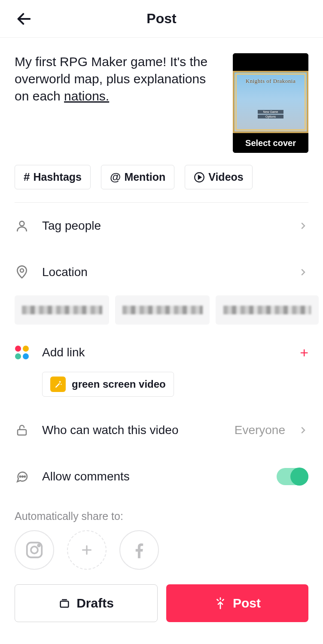 The height and width of the screenshot is (644, 323). What do you see at coordinates (162, 184) in the screenshot?
I see `caption-chip-row: # Hashtags @ Mention Videos` at bounding box center [162, 184].